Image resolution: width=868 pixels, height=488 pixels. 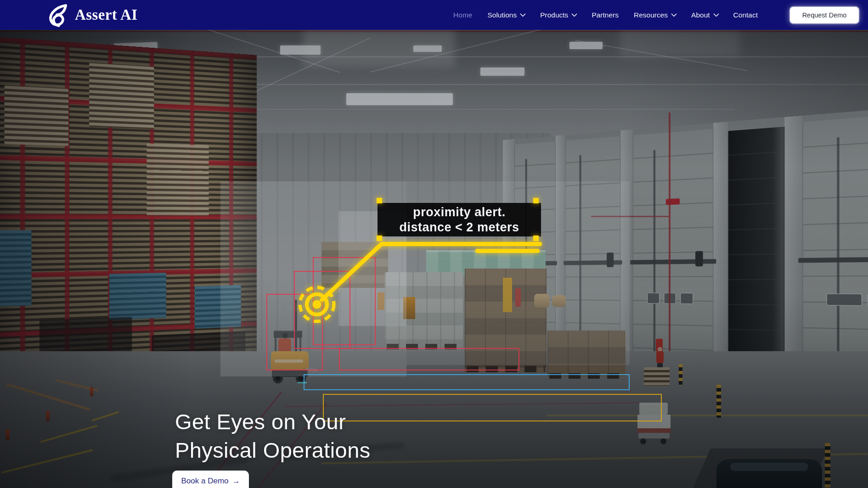 What do you see at coordinates (463, 15) in the screenshot?
I see `nav-item-home: Home` at bounding box center [463, 15].